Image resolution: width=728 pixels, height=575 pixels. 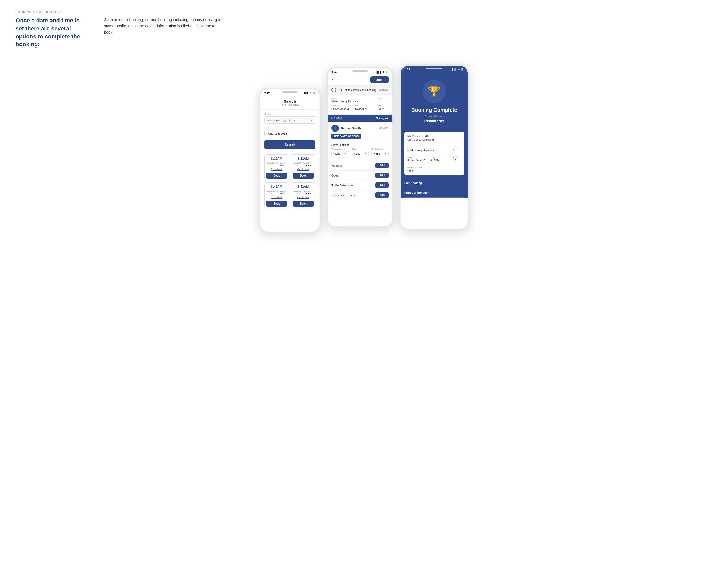 What do you see at coordinates (380, 152) in the screenshot?
I see `rental-col: Rental Clubs None` at bounding box center [380, 152].